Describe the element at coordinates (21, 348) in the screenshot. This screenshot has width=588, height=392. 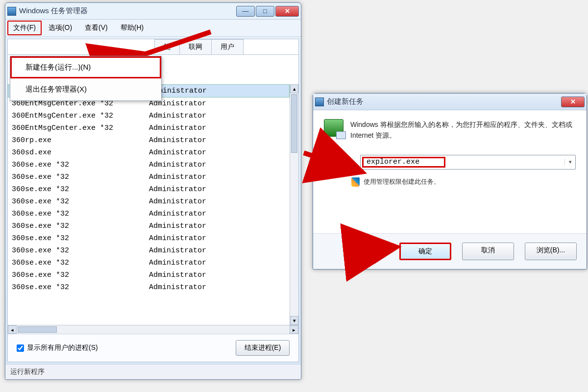
I see `show-all-users-input` at that location.